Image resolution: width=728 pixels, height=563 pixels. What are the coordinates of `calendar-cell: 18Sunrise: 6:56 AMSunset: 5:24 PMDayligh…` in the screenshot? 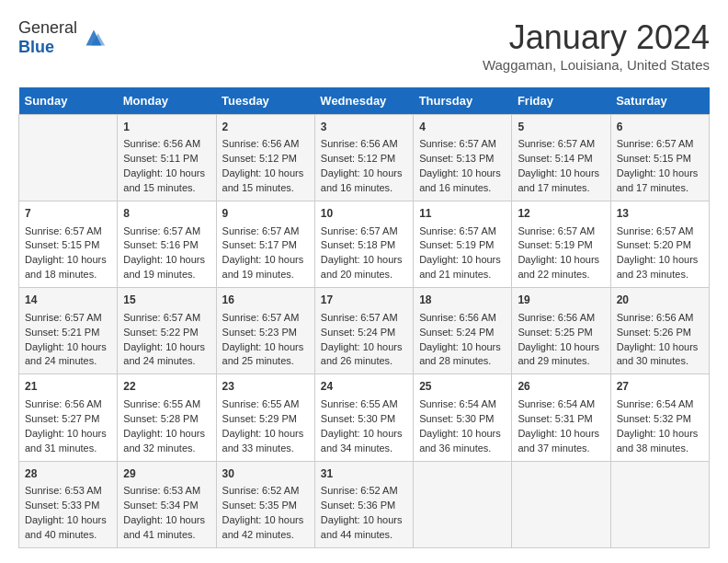 It's located at (463, 331).